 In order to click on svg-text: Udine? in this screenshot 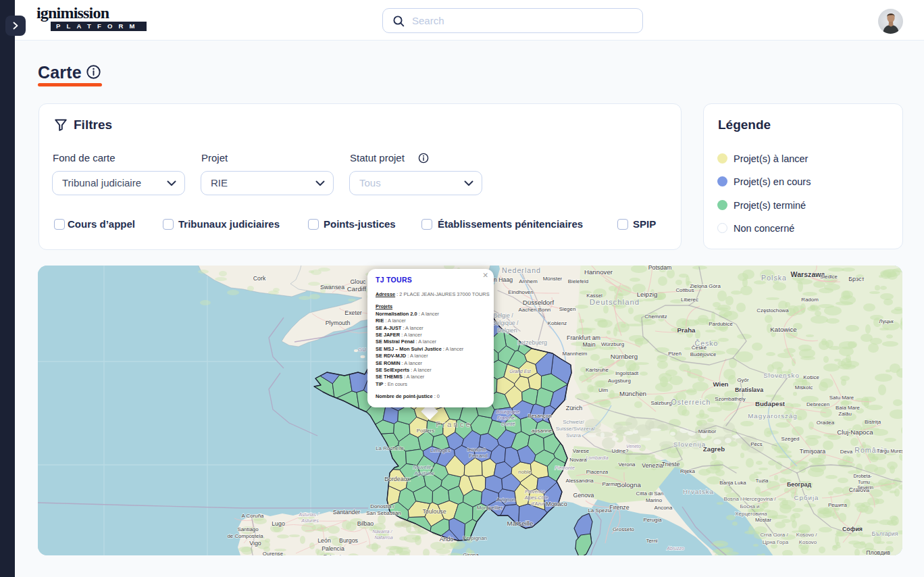, I will do `click(620, 451)`.